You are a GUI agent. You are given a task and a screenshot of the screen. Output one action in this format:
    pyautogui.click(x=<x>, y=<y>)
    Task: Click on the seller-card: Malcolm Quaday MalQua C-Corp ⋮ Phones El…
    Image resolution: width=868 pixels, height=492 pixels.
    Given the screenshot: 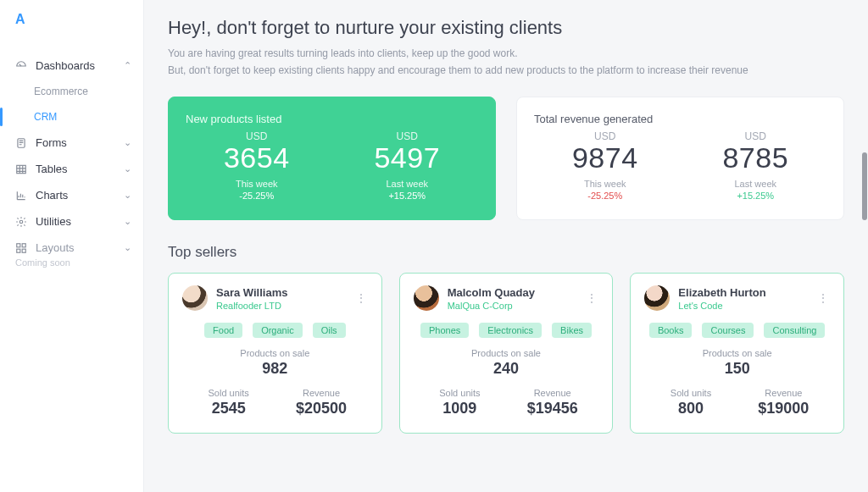 What is the action you would take?
    pyautogui.click(x=507, y=353)
    